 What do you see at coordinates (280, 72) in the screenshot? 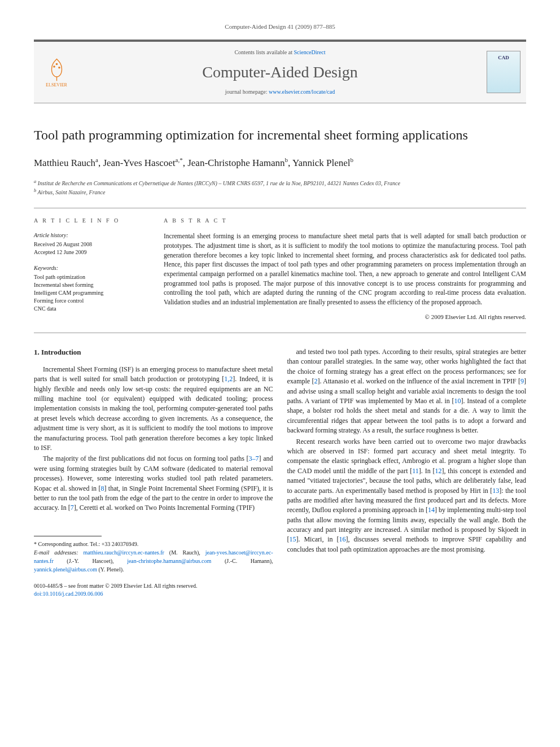
I see `journal-name: Computer-Aided Design` at bounding box center [280, 72].